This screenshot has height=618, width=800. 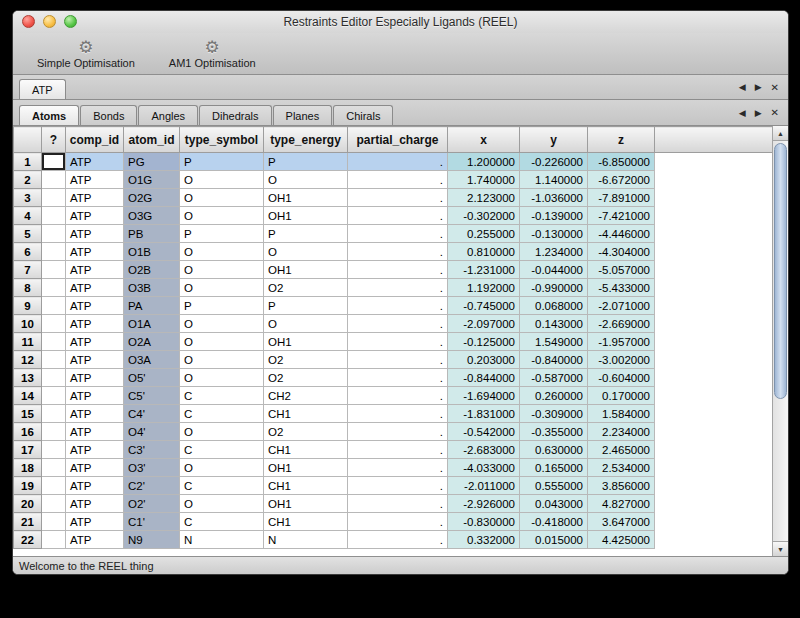 What do you see at coordinates (42, 89) in the screenshot?
I see `doc-tab-atp: ATP` at bounding box center [42, 89].